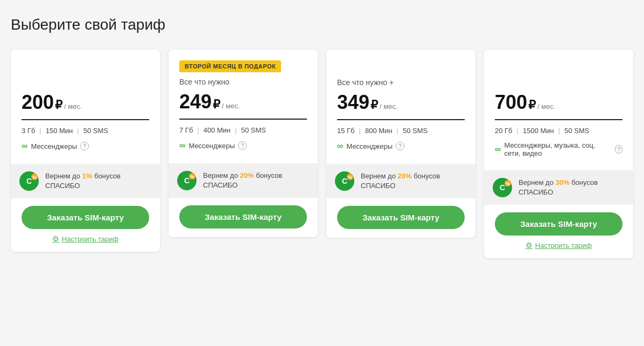 Image resolution: width=644 pixels, height=346 pixels. Describe the element at coordinates (243, 130) in the screenshot. I see `specs-row: 7 Гб | 400 Мин | 50 SMS` at that location.